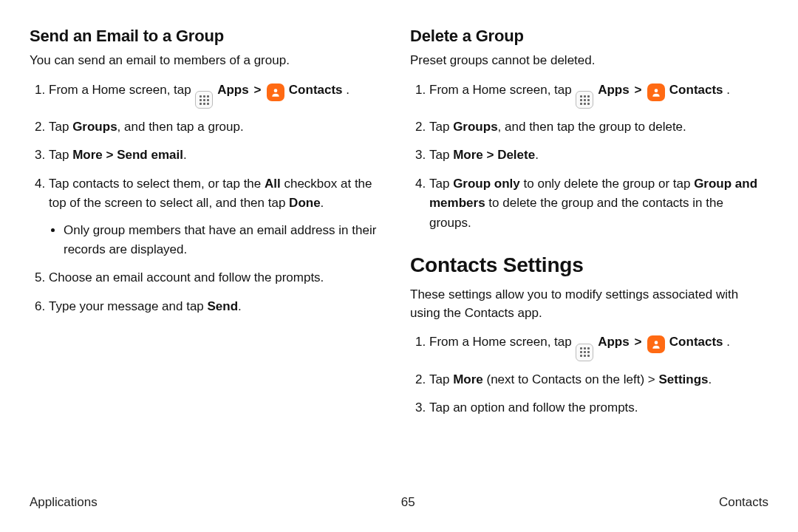 This screenshot has width=798, height=532. Describe the element at coordinates (219, 217) in the screenshot. I see `list-item: Tap contacts to select them, or tap the …` at that location.